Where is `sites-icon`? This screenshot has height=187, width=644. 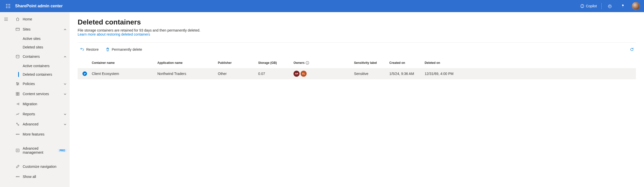
sites-icon is located at coordinates (18, 29).